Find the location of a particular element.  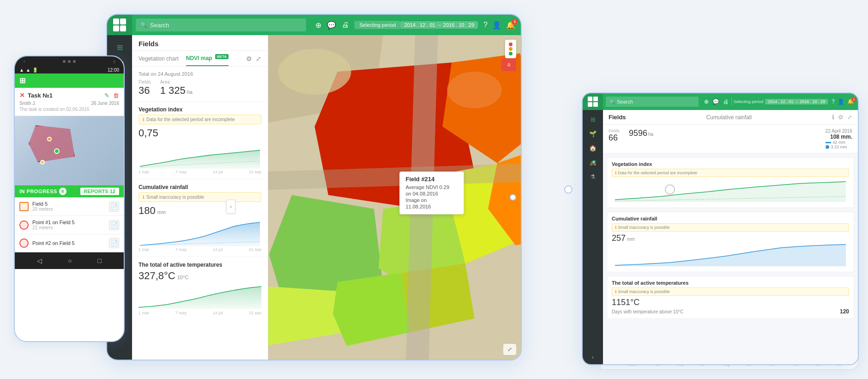

sidebar-item-dashboard: ⊞ is located at coordinates (120, 47).